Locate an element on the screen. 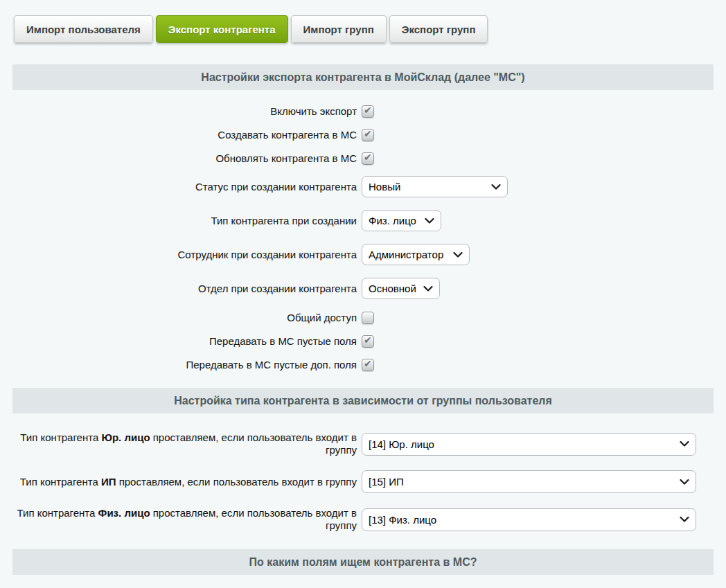 The image size is (726, 588). enable-export-checkbox is located at coordinates (368, 112).